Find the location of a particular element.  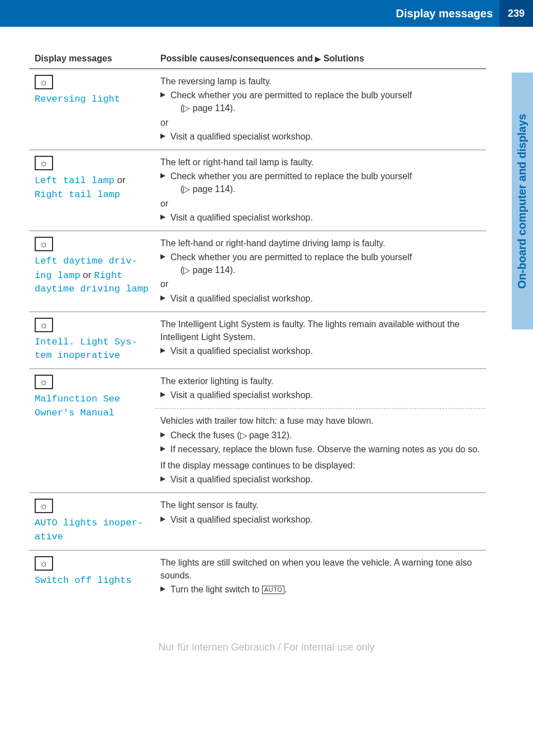

solution-cell: The lights are still switched on when yo… is located at coordinates (321, 576).